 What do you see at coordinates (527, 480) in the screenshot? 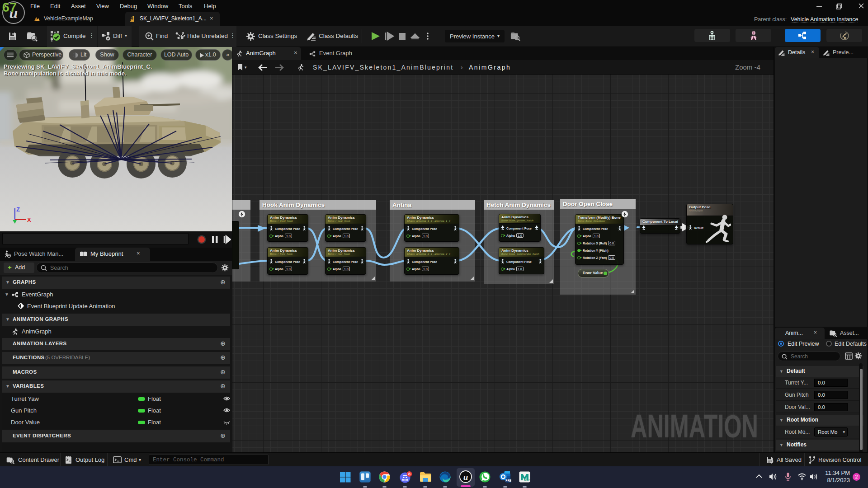
I see `svg-text: MAYS` at bounding box center [527, 480].